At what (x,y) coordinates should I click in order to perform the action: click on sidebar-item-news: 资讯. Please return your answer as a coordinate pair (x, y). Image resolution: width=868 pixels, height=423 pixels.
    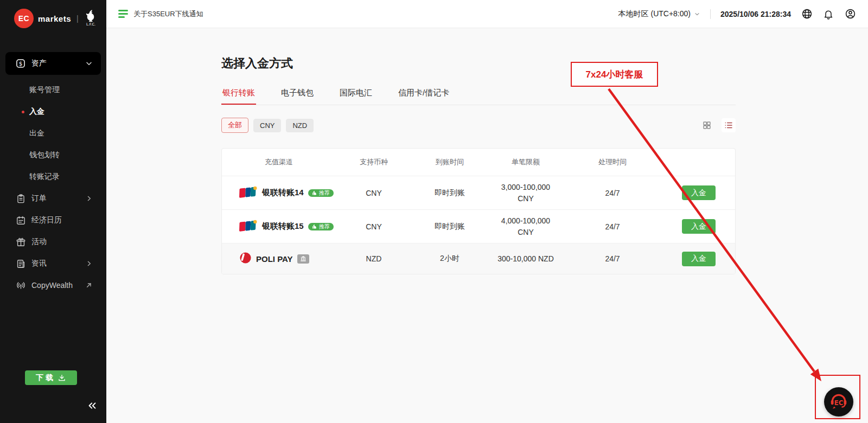
    Looking at the image, I should click on (53, 264).